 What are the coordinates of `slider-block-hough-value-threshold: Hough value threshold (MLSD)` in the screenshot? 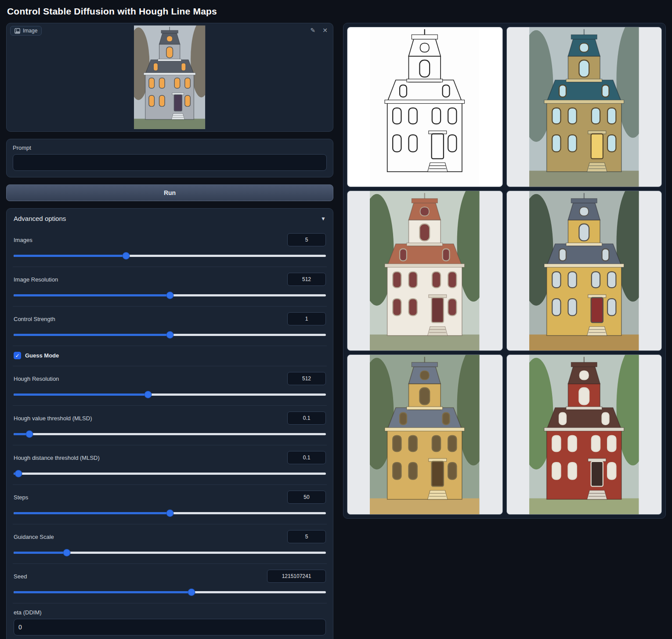 It's located at (170, 425).